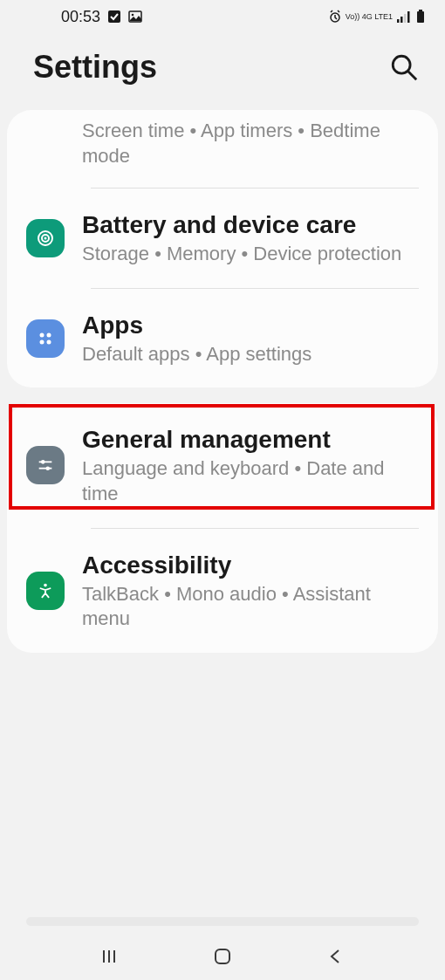  I want to click on settings-item-battery: Battery and device care Storage • Memory…, so click(222, 238).